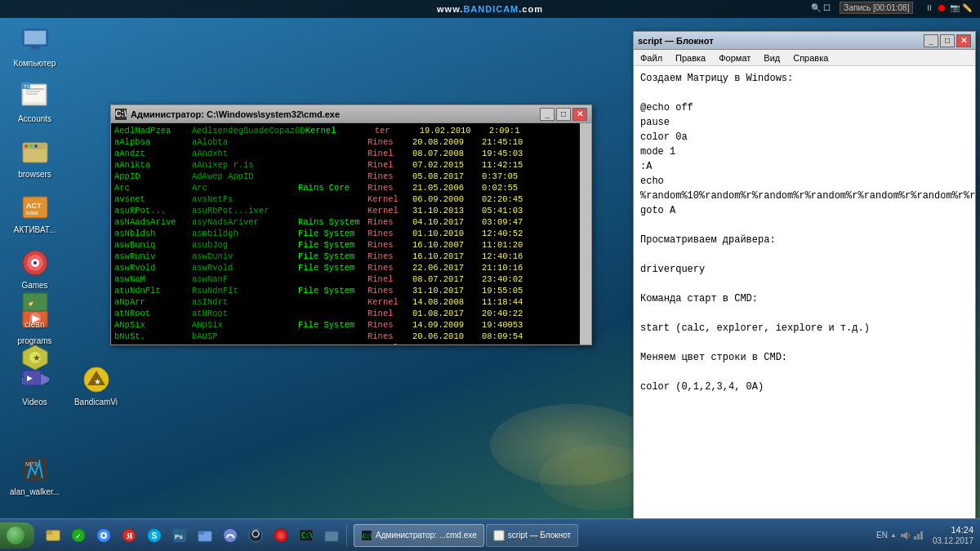  Describe the element at coordinates (882, 535) in the screenshot. I see `taskbar-lang: EN` at that location.